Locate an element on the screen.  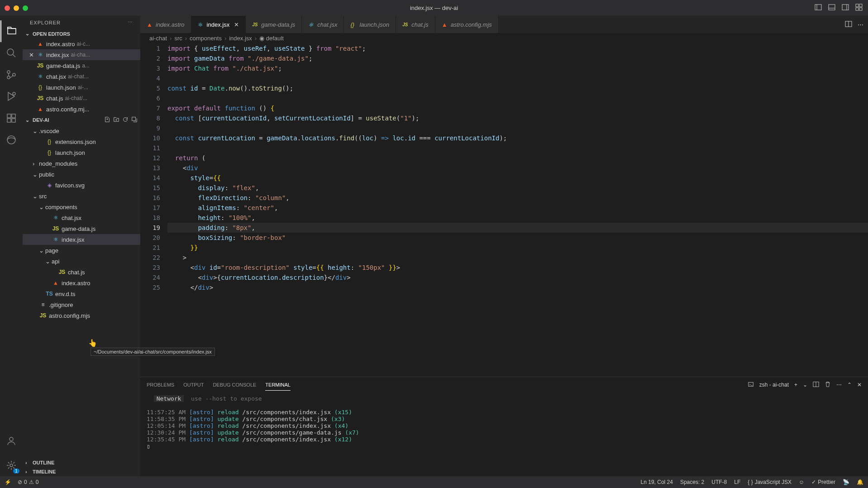
source-control-activity-icon is located at coordinates (11, 75).